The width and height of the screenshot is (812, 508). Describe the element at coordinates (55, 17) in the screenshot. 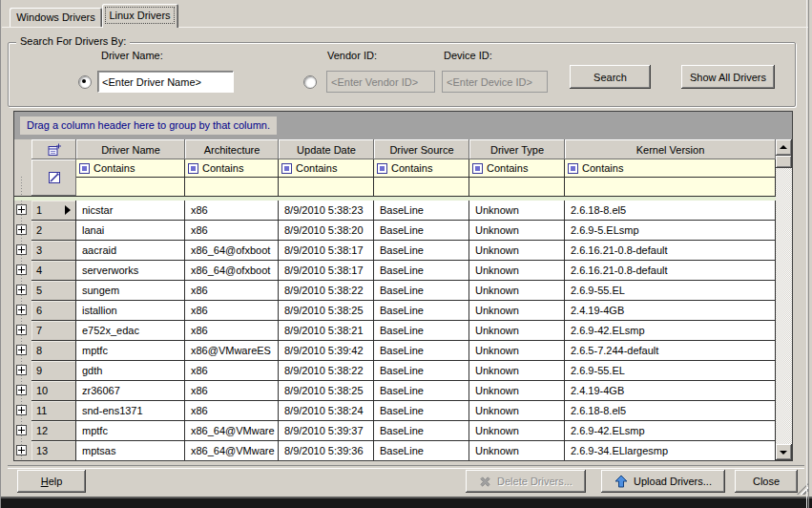

I see `tab-windows-drivers: Windows Drivers` at that location.